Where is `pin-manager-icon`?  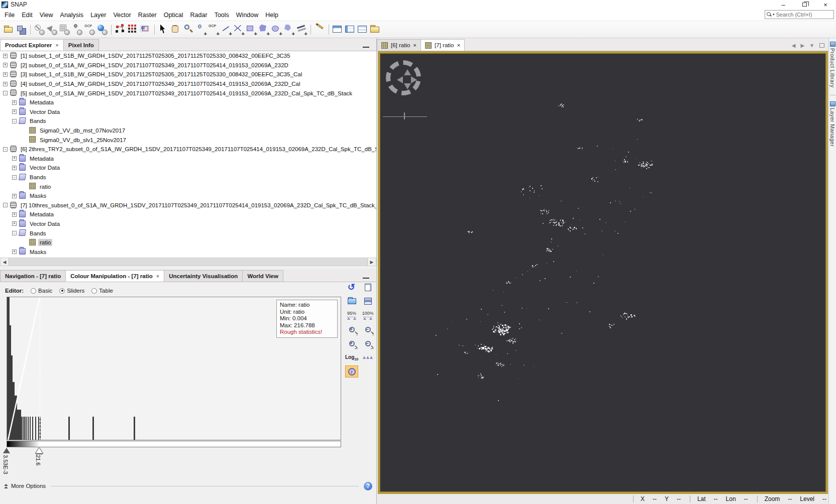
pin-manager-icon is located at coordinates (77, 30).